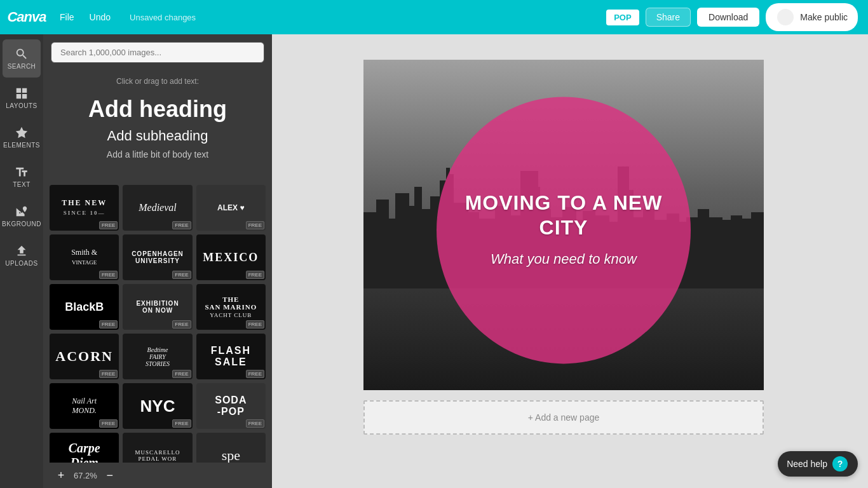 The width and height of the screenshot is (868, 488). Describe the element at coordinates (61, 475) in the screenshot. I see `zoom-in-button: +` at that location.